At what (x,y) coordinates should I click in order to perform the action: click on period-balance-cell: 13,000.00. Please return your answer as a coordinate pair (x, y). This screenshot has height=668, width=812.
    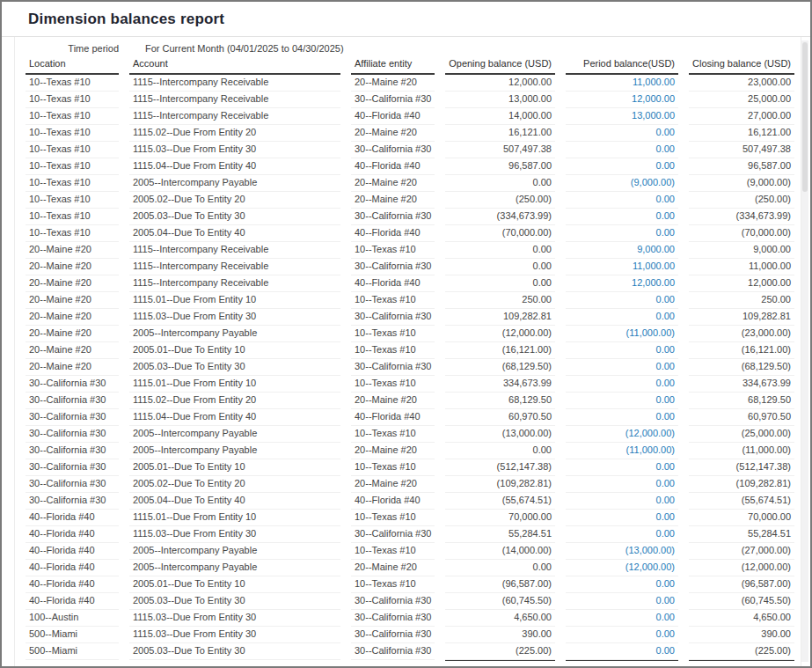
    Looking at the image, I should click on (622, 116).